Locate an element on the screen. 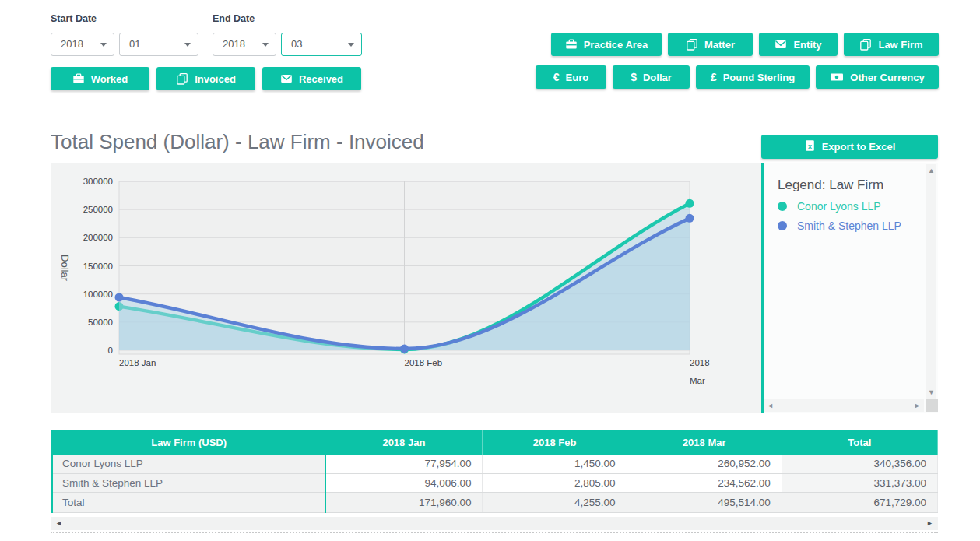 This screenshot has width=980, height=541. pound-icon: £ is located at coordinates (714, 77).